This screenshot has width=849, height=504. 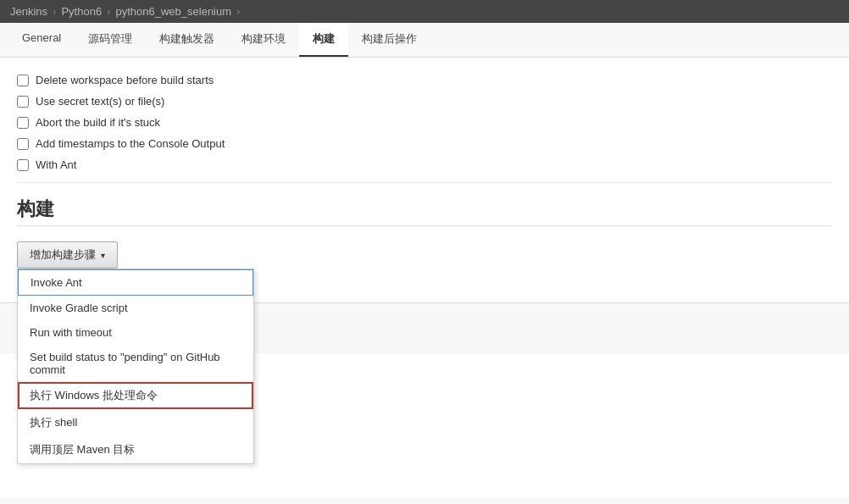 I want to click on footer: 生成页面: 2018-, so click(x=424, y=501).